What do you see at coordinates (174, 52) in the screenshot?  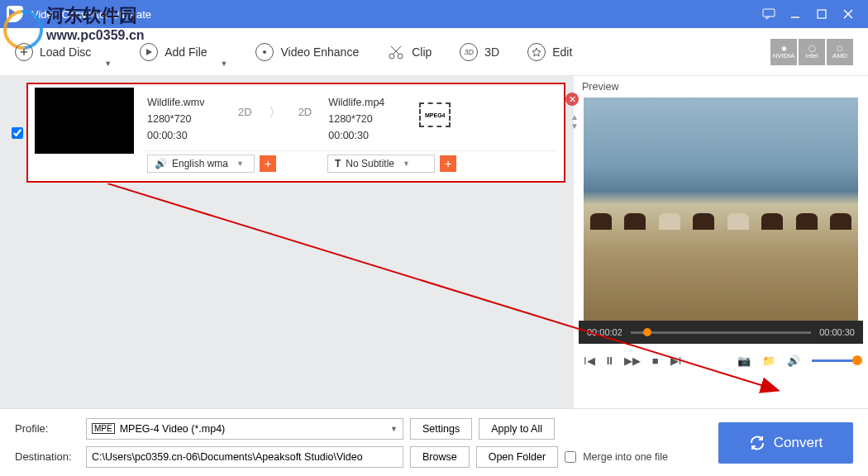 I see `add-file-button: Add File` at bounding box center [174, 52].